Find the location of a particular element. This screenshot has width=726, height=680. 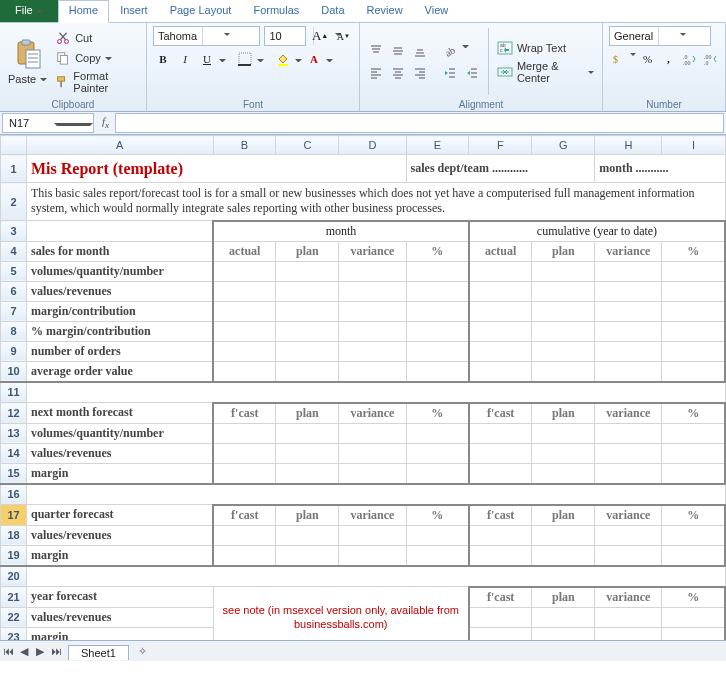

paste-button: Paste is located at coordinates (28, 79).